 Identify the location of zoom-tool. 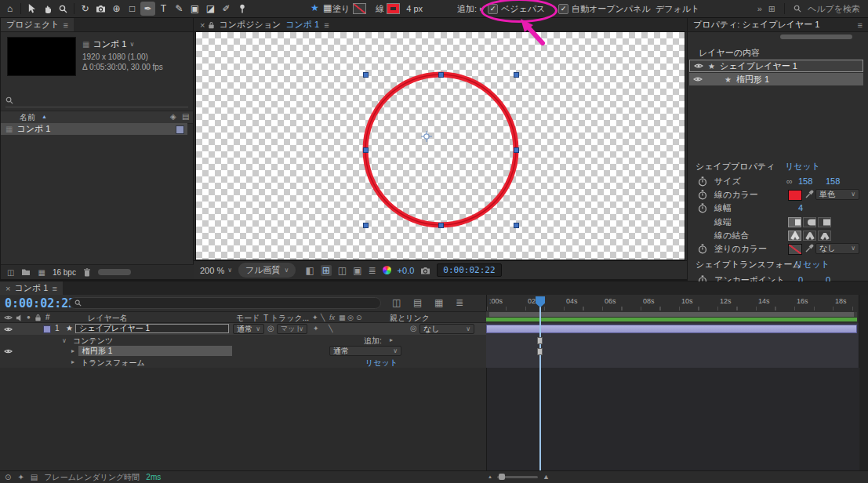
(63, 9).